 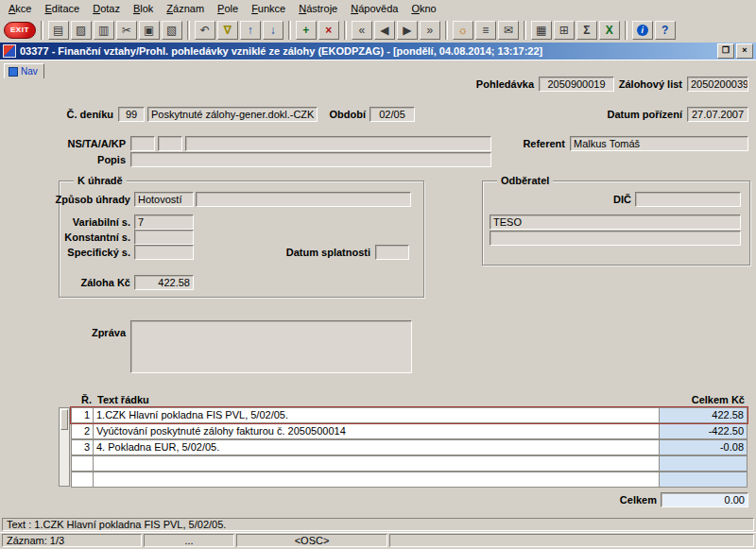 What do you see at coordinates (430, 30) in the screenshot?
I see `last-record-icon: »` at bounding box center [430, 30].